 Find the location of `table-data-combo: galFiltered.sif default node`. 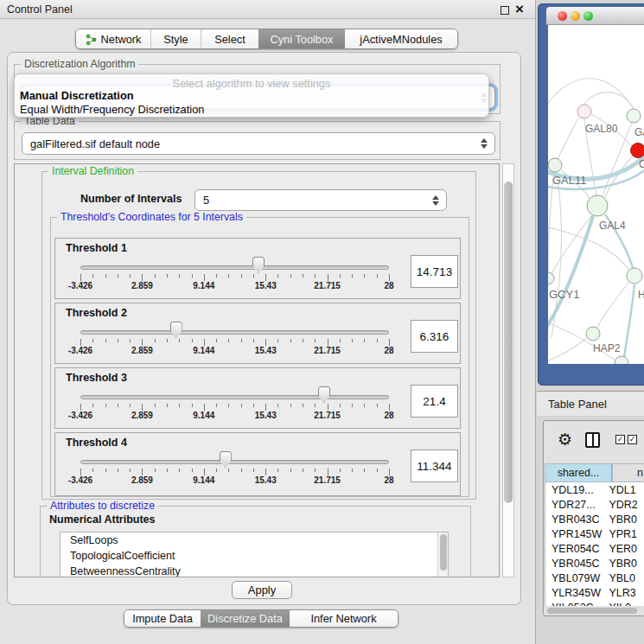

table-data-combo: galFiltered.sif default node is located at coordinates (258, 143).